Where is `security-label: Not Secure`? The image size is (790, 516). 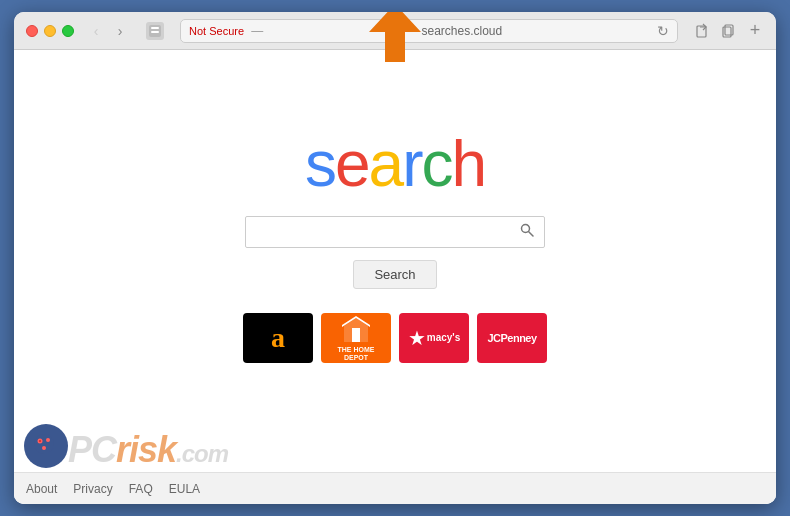 security-label: Not Secure is located at coordinates (216, 31).